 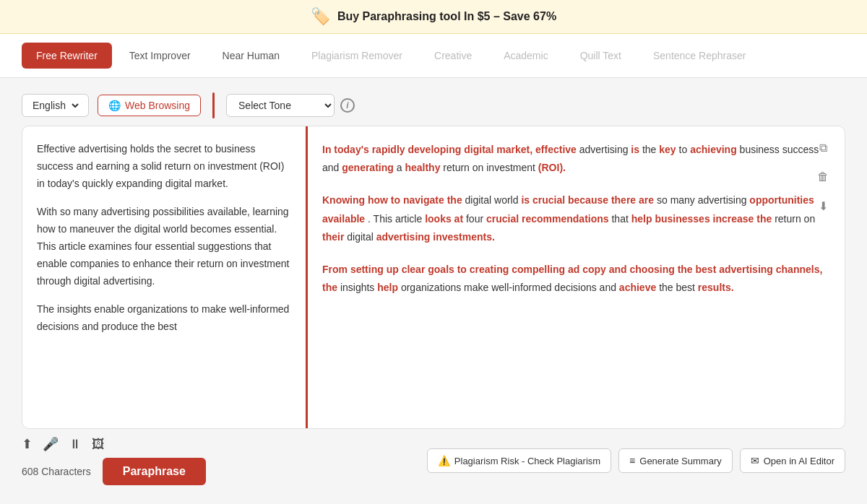 What do you see at coordinates (577, 159) in the screenshot?
I see `output-paragraph-1: In today's rapidly developing digital ma…` at bounding box center [577, 159].